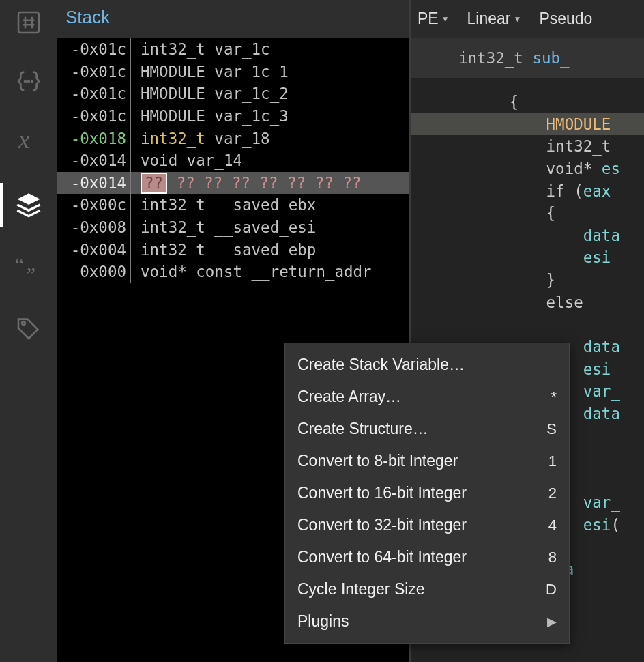 The height and width of the screenshot is (662, 644). What do you see at coordinates (382, 557) in the screenshot?
I see `menu-item-label: Convert to 64-bit Integer` at bounding box center [382, 557].